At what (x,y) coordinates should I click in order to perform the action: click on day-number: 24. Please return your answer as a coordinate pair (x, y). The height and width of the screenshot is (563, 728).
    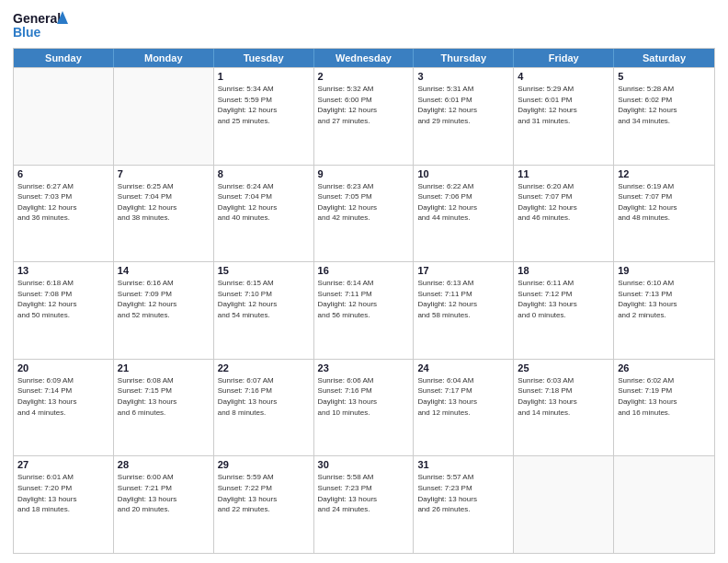
    Looking at the image, I should click on (463, 368).